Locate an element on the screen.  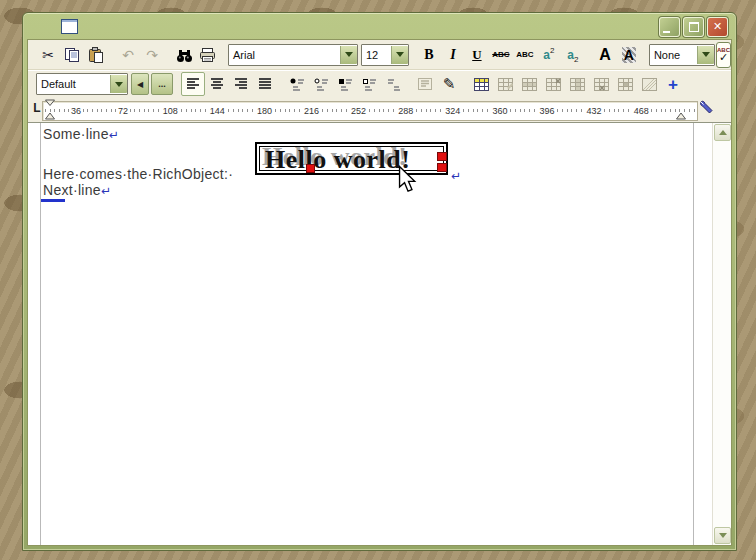
circle-list-button is located at coordinates (321, 84).